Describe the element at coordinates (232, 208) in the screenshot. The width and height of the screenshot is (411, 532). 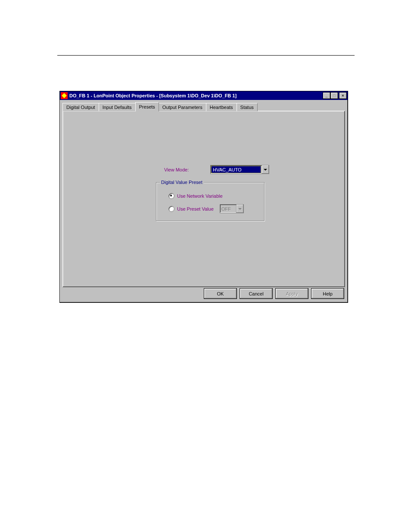
I see `preset-value-dropdown: OFF` at that location.